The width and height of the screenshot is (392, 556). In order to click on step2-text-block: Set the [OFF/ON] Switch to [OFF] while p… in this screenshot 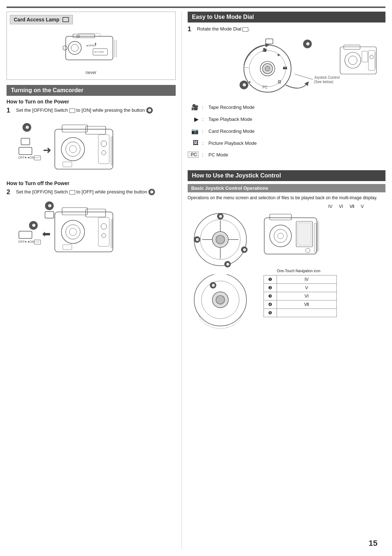, I will do `click(86, 192)`.